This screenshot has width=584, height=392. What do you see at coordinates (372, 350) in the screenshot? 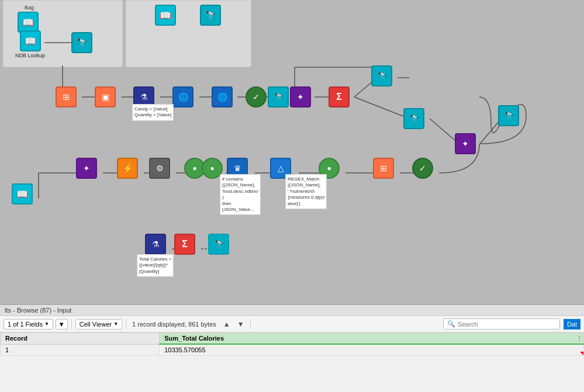
I see `cell-sum-calories: 10335.570055` at bounding box center [372, 350].